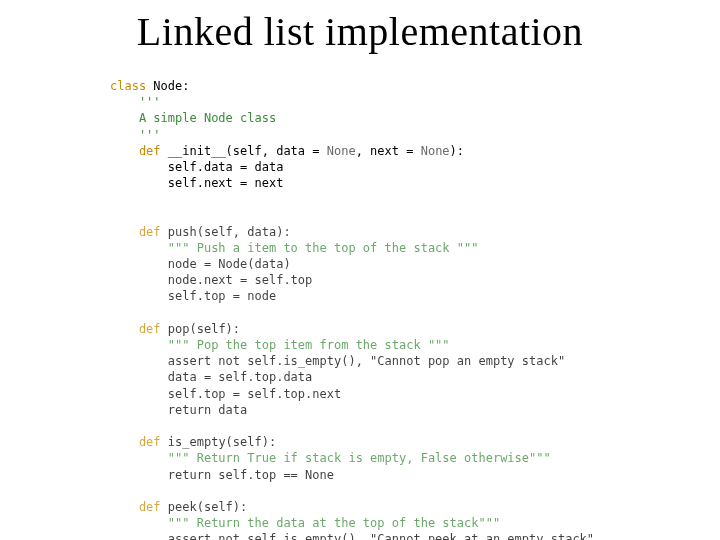 The width and height of the screenshot is (720, 540). What do you see at coordinates (352, 536) in the screenshot?
I see `code-line: assert not self.is_empty(), "Cannot peek…` at bounding box center [352, 536].